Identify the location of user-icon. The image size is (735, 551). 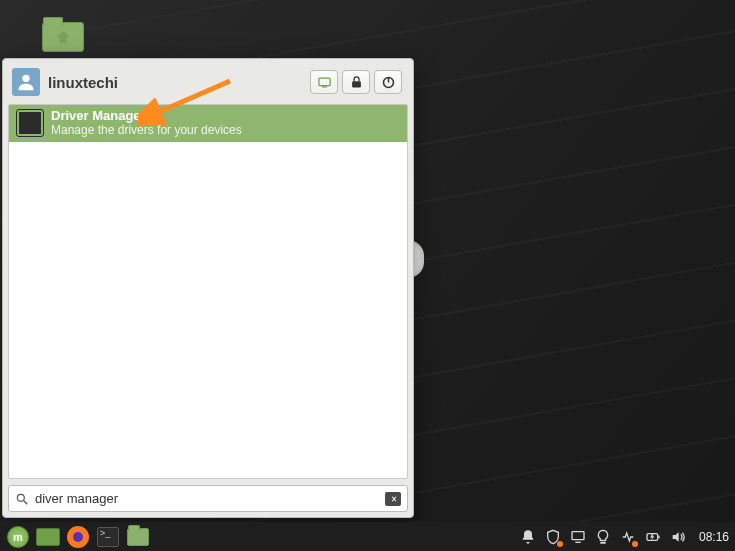
(26, 82).